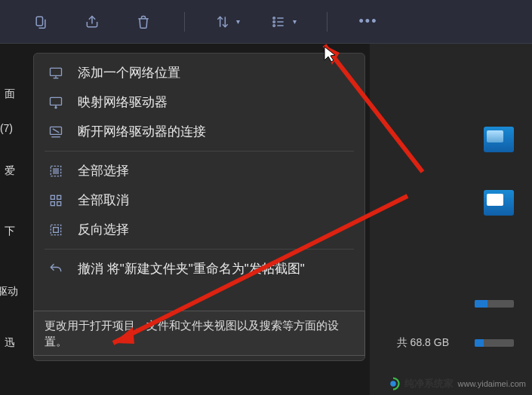  I want to click on menu-item-map-network-drive: 映射网络驱动器, so click(199, 103).